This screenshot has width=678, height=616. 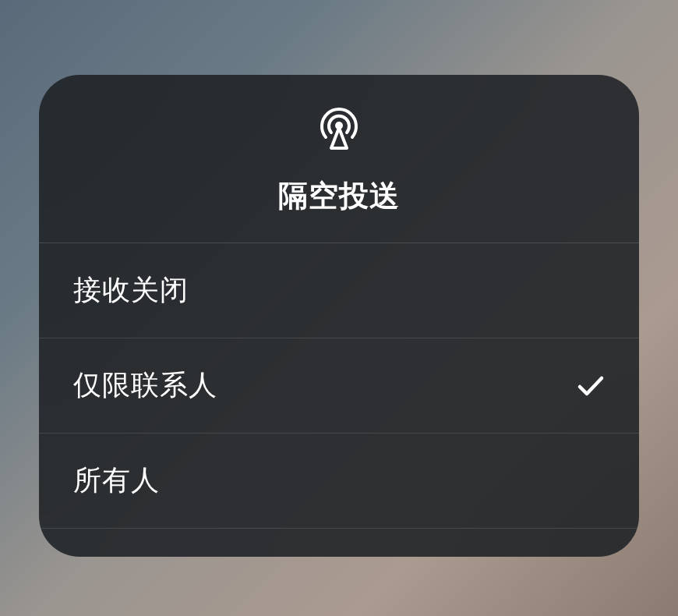 What do you see at coordinates (339, 481) in the screenshot?
I see `option-everyone: 所有人` at bounding box center [339, 481].